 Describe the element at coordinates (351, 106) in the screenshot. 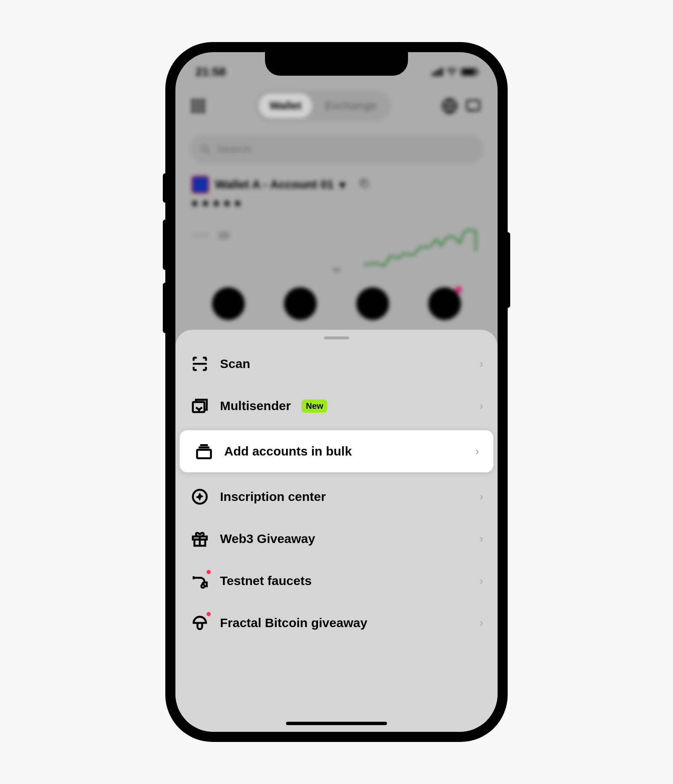

I see `tab-exchange: Exchange` at that location.